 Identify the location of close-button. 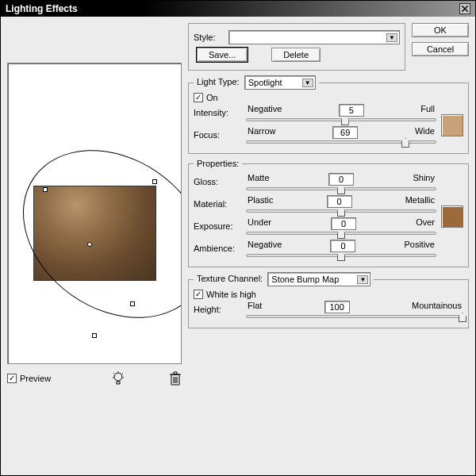
(465, 9).